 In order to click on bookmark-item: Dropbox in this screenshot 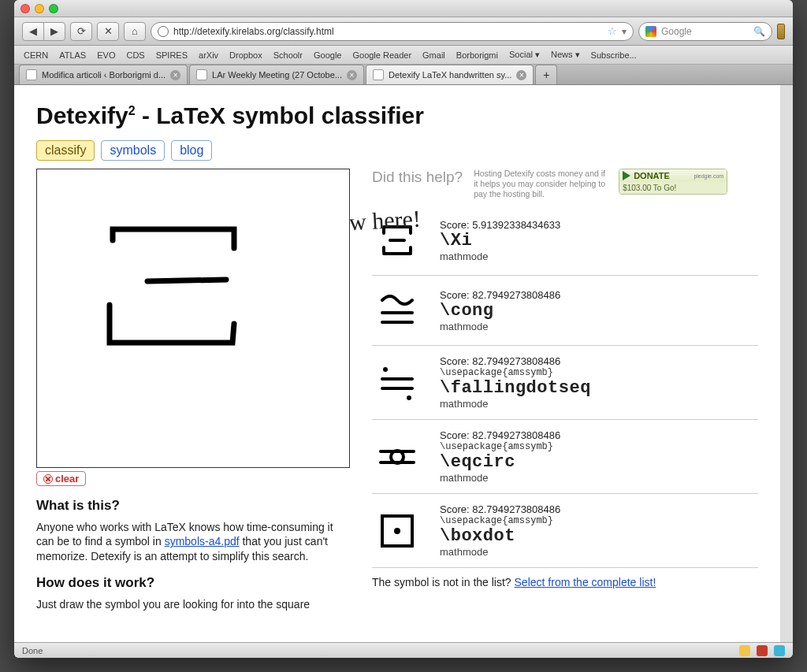, I will do `click(246, 55)`.